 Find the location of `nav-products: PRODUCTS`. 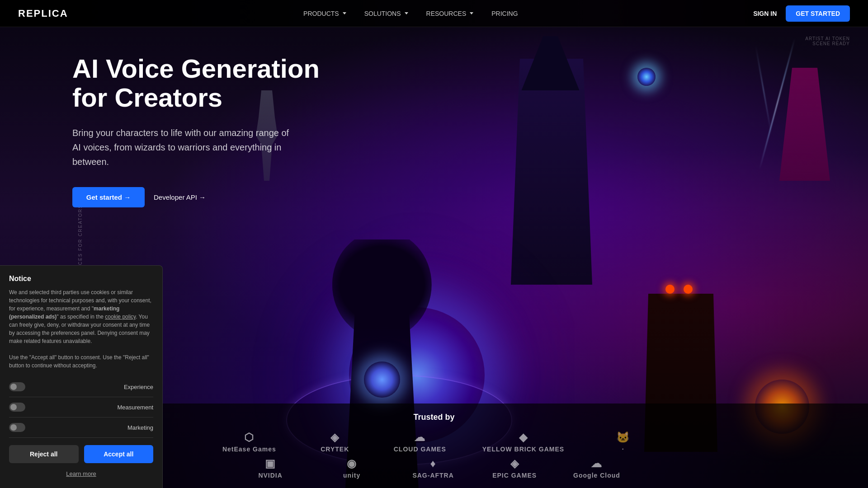

nav-products: PRODUCTS is located at coordinates (325, 14).